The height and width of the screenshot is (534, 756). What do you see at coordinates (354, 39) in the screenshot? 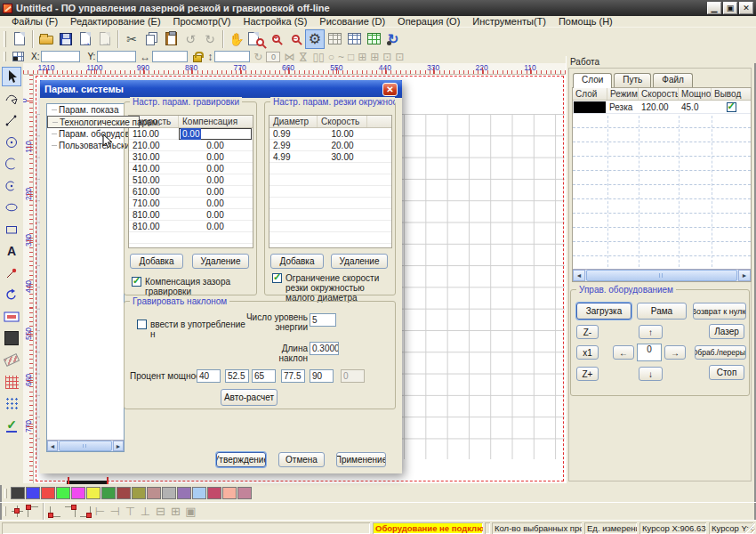
I see `grid-view-icon` at bounding box center [354, 39].